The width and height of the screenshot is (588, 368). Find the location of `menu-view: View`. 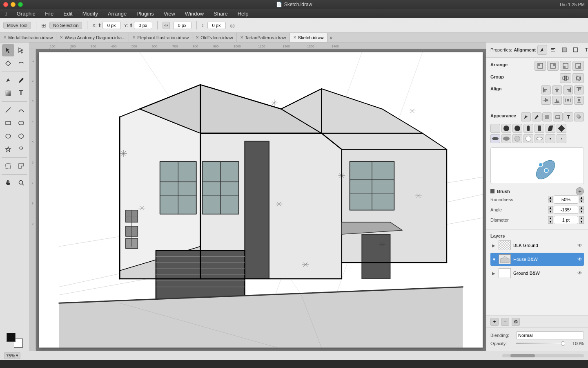

menu-view: View is located at coordinates (169, 14).